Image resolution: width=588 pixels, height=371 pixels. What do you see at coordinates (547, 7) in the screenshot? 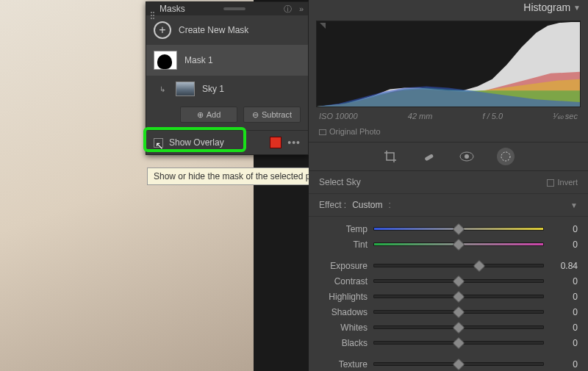
I see `histogram-title: Histogram` at bounding box center [547, 7].